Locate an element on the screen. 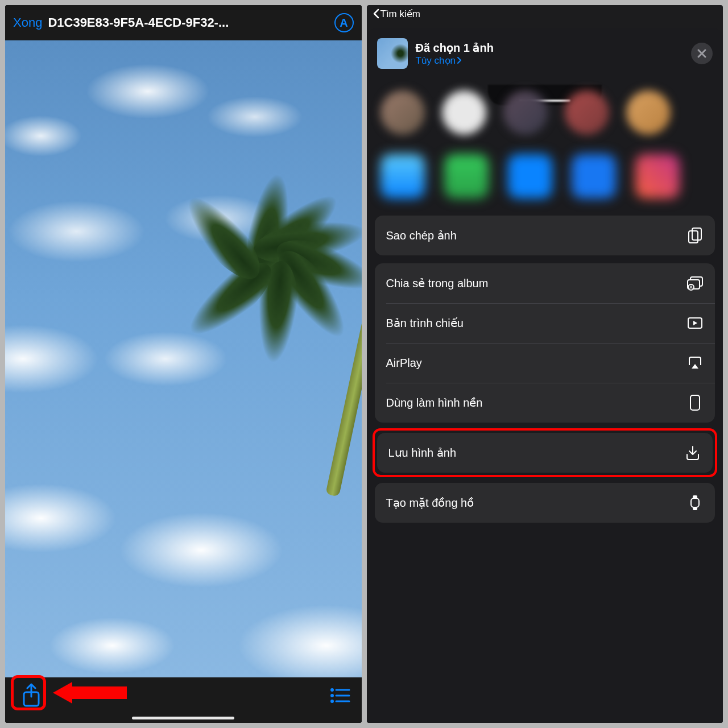  download-icon is located at coordinates (693, 453).